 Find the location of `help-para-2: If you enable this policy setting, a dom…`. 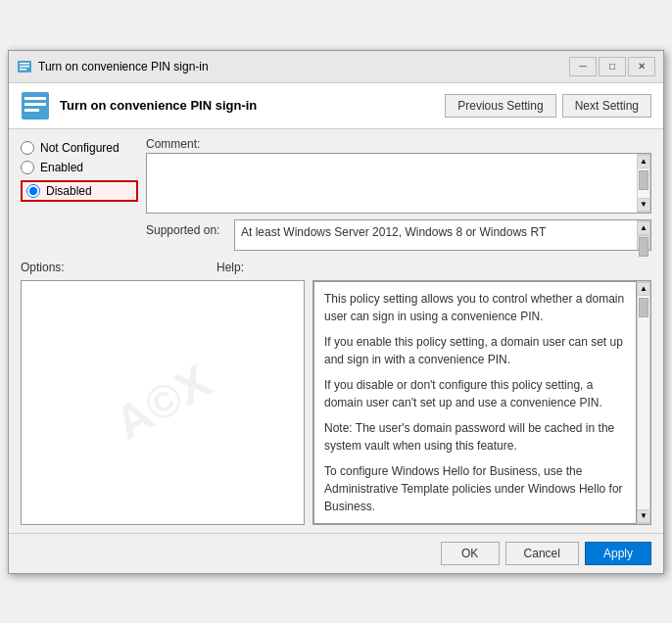

help-para-2: If you enable this policy setting, a dom… is located at coordinates (475, 351).